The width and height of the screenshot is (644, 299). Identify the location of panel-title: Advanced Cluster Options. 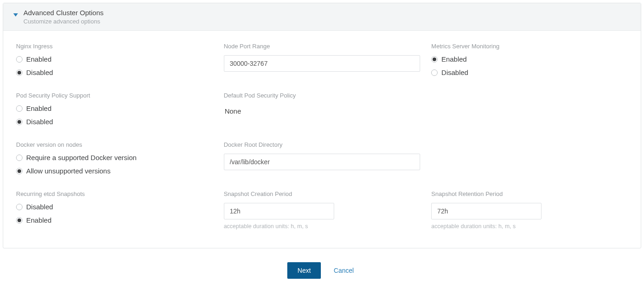
(328, 13).